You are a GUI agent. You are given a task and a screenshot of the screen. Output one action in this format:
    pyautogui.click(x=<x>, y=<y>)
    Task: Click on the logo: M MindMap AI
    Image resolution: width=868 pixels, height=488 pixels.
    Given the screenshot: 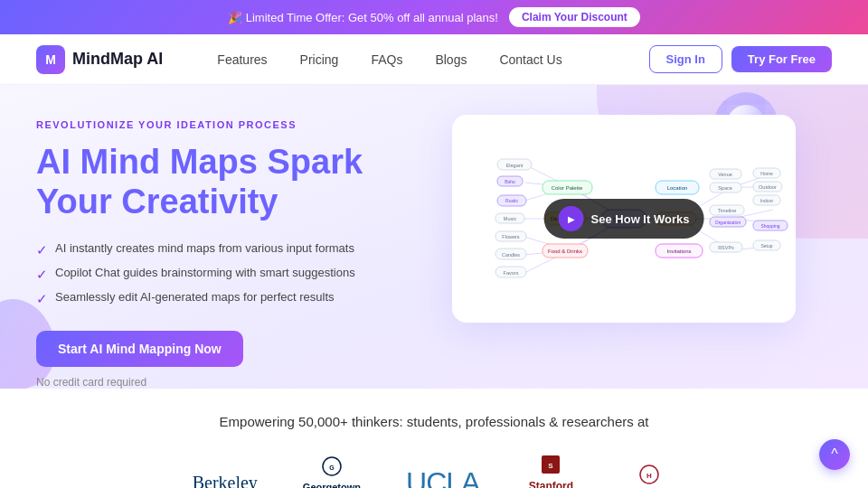 What is the action you would take?
    pyautogui.click(x=99, y=60)
    